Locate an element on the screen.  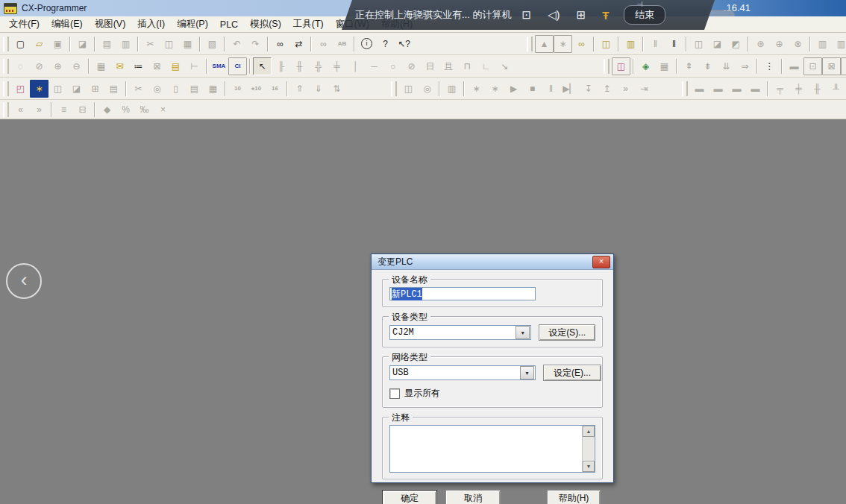
partial-transfer-button: ⇊ is located at coordinates (727, 66).